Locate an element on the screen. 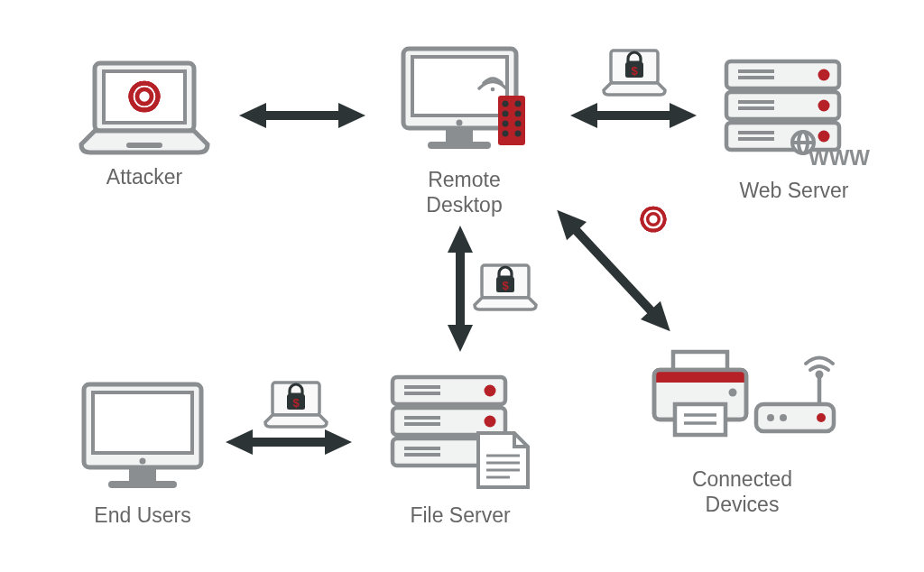  arrow-attacker-remote is located at coordinates (302, 115).